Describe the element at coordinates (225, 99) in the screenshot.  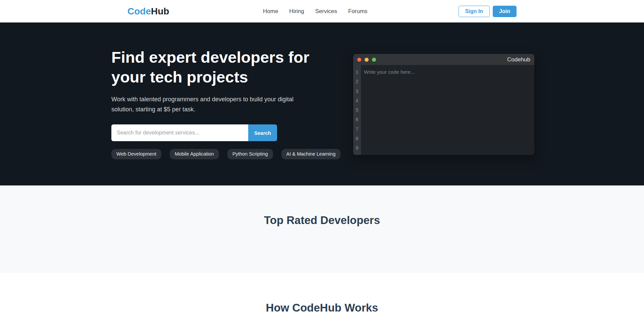
I see `hero-subtitle-line-1: Work with talented programmers and devel…` at that location.